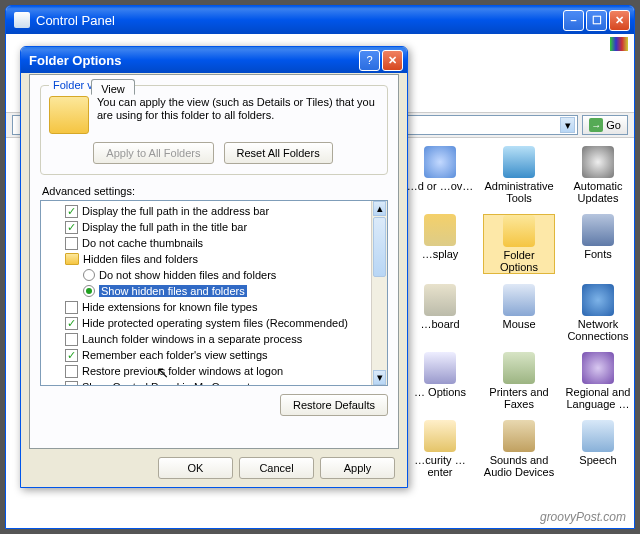 The height and width of the screenshot is (534, 640). What do you see at coordinates (276, 468) in the screenshot?
I see `cancel-button: Cancel` at bounding box center [276, 468].